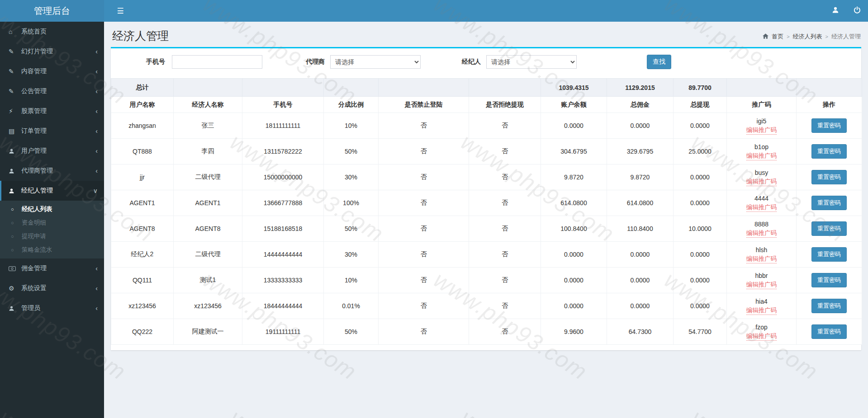  I want to click on cell-promo: igi5 编辑推广码, so click(762, 126).